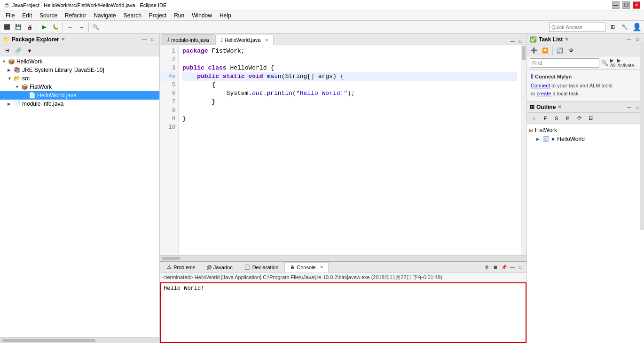  I want to click on pkg-menu: ▼, so click(30, 51).